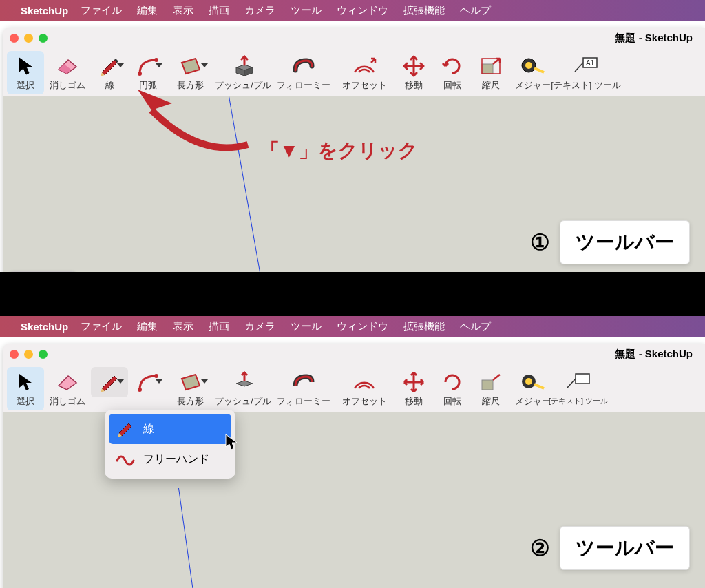  I want to click on window-traffic-lights, so click(29, 39).